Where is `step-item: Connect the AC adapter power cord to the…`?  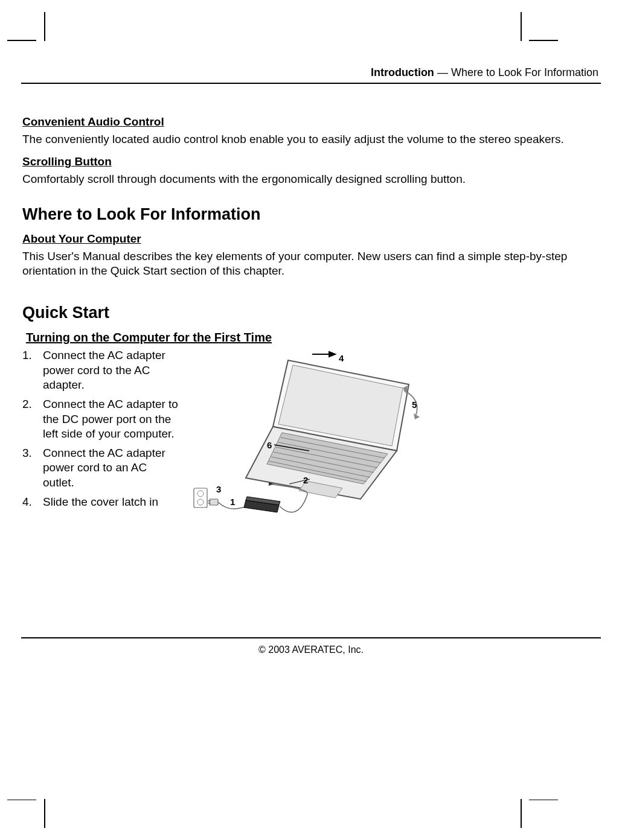
step-item: Connect the AC adapter power cord to the… is located at coordinates (101, 371).